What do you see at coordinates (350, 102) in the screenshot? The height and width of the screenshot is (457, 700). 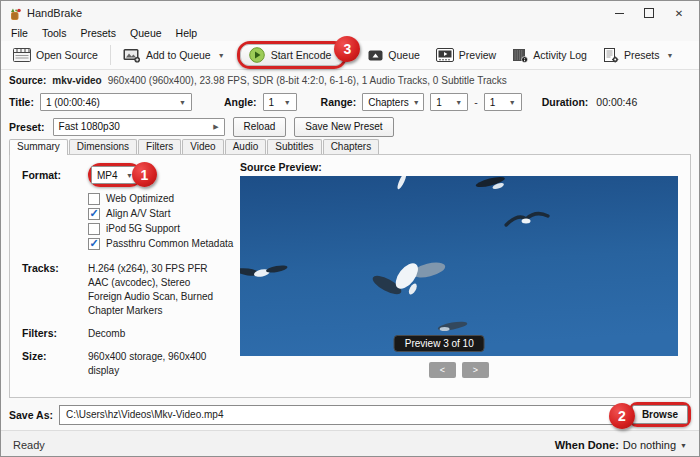 I see `title-row: Title: 1 (00:00:46) ▼ Angle: 1 ▼ Range: …` at bounding box center [350, 102].